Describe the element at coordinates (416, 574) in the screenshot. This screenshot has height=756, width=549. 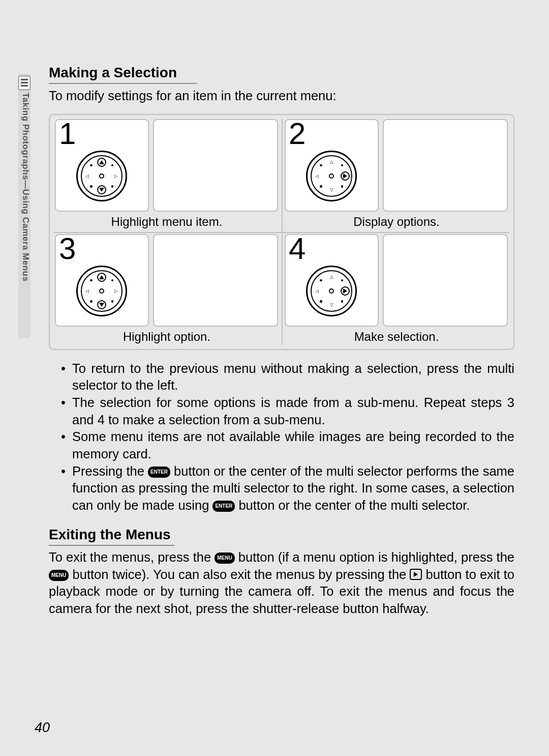
I see `playback-button-icon` at that location.